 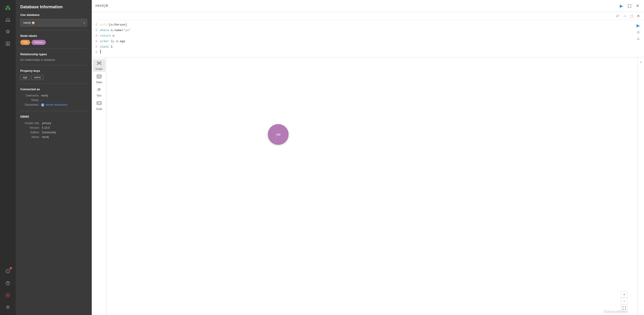 What do you see at coordinates (368, 6) in the screenshot?
I see `top-bar: neo4j$ ▶ ✕` at bounding box center [368, 6].